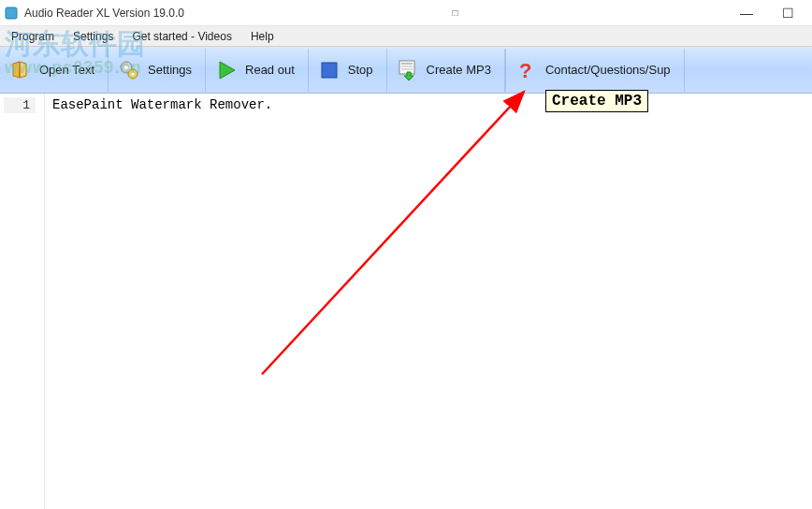 This screenshot has width=812, height=509. I want to click on maximize-button: ☐, so click(788, 13).